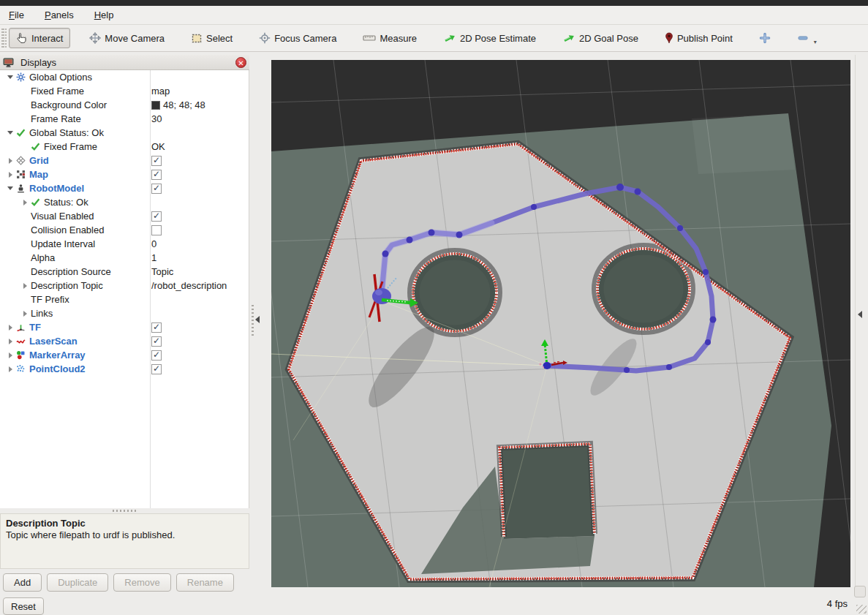 The image size is (868, 615). Describe the element at coordinates (765, 38) in the screenshot. I see `zoom-plus-icon` at that location.